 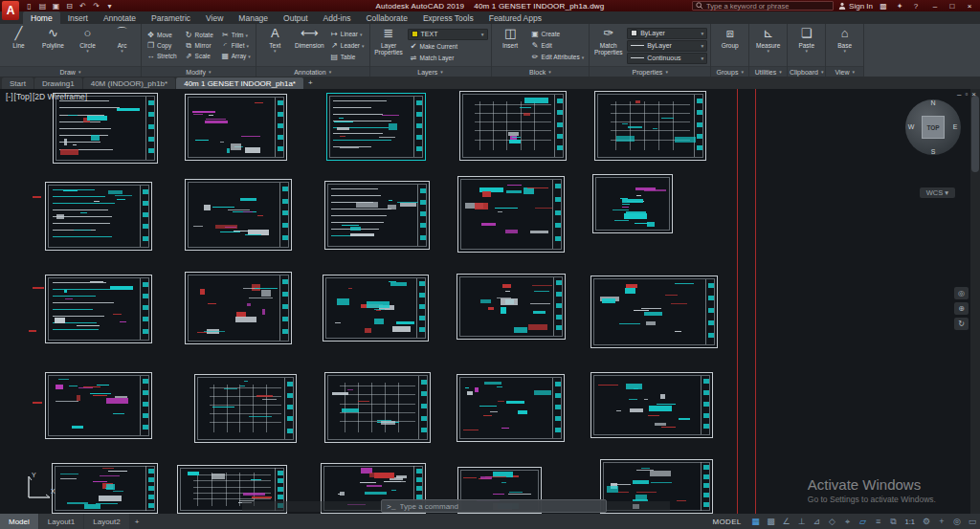 What do you see at coordinates (727, 522) in the screenshot?
I see `model-space-button: MODEL` at bounding box center [727, 522].